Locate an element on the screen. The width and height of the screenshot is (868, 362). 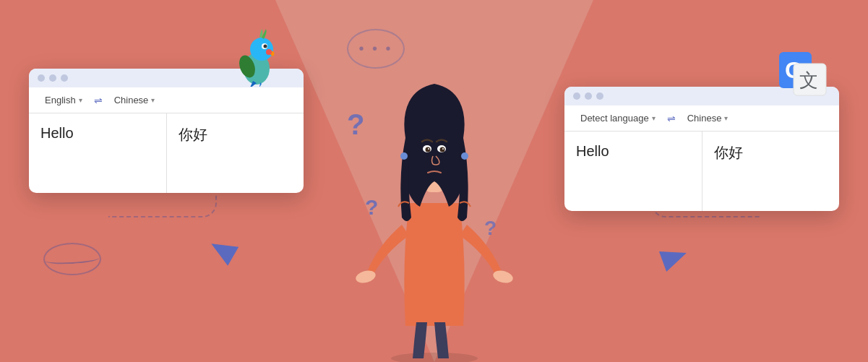
right-translator-panels: Hello 你好 is located at coordinates (702, 171).